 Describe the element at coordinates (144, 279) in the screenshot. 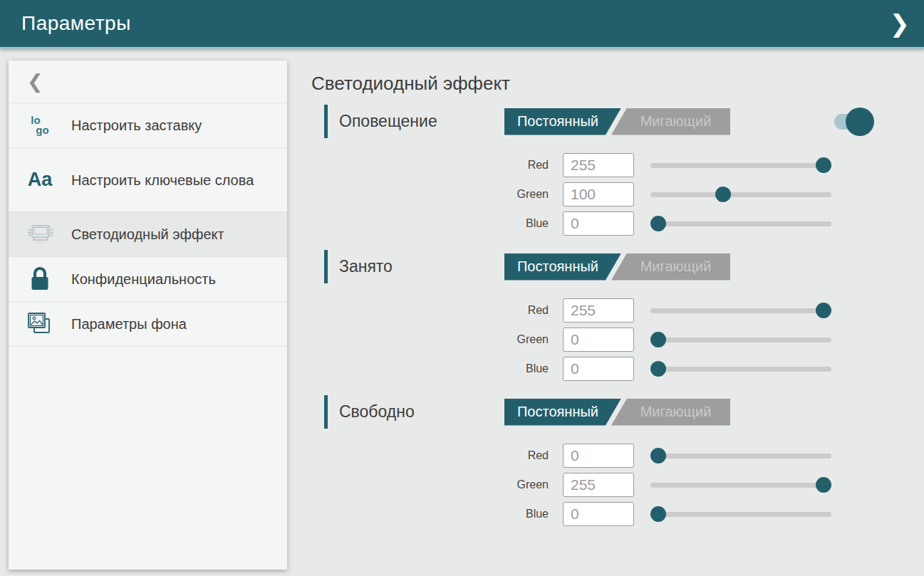

I see `sidebar-item-label: Конфиденциальность` at that location.